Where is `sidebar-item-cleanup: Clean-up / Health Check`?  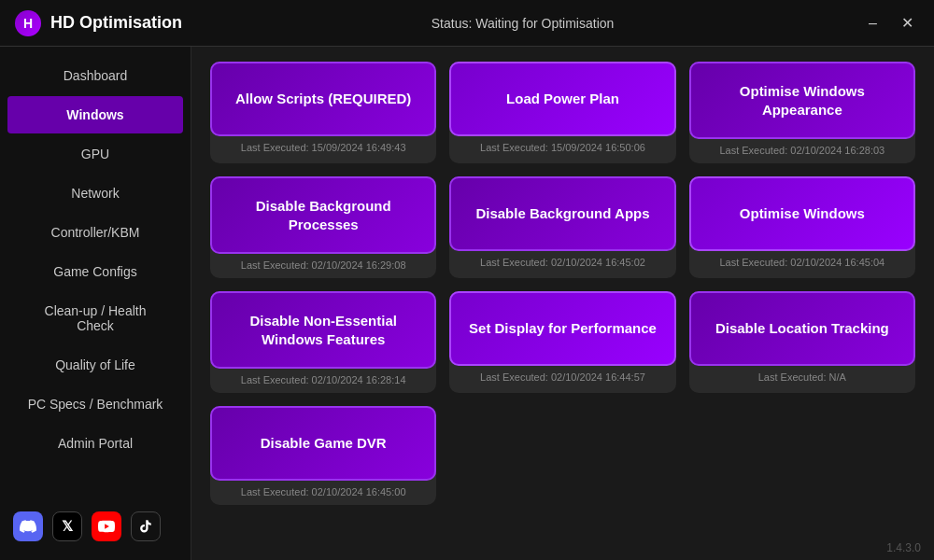 sidebar-item-cleanup: Clean-up / Health Check is located at coordinates (95, 318).